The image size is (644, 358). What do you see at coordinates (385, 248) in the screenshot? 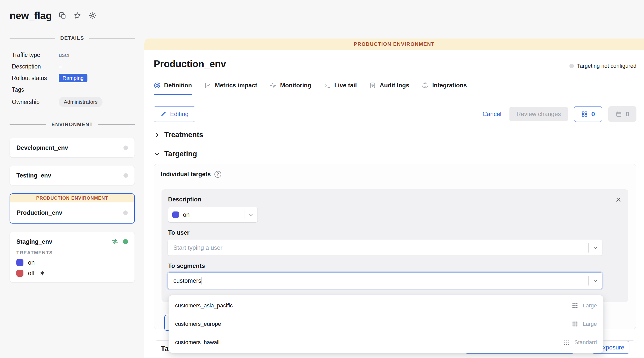
I see `to-user-input: Start typing a user` at bounding box center [385, 248].